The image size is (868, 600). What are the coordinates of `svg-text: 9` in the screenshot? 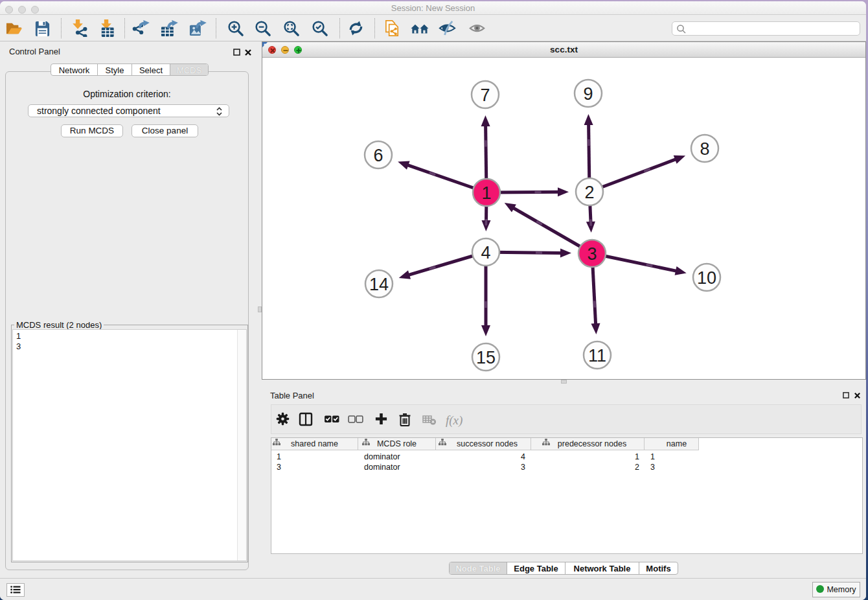 It's located at (588, 94).